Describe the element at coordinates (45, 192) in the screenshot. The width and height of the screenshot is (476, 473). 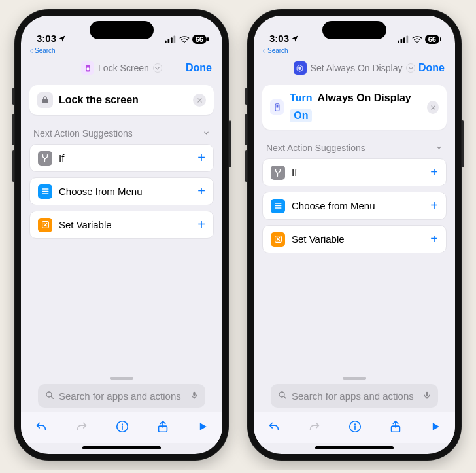
I see `list-icon` at that location.